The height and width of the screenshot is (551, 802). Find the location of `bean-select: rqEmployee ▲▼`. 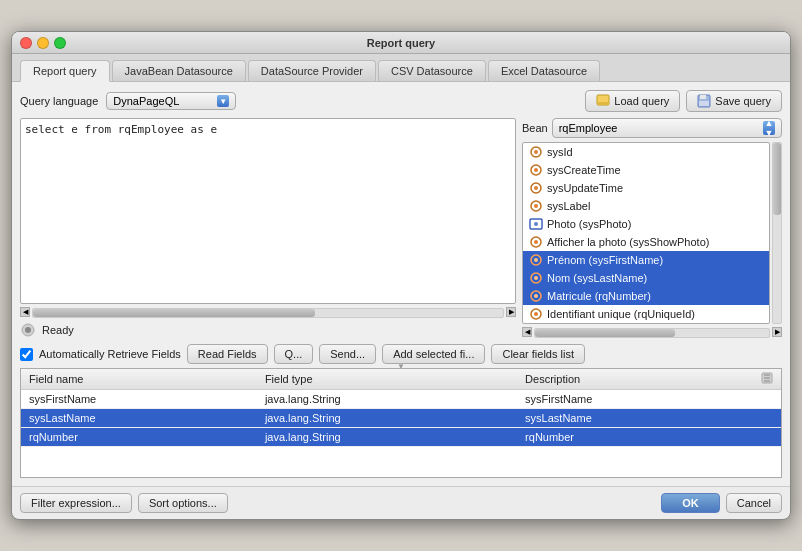

bean-select: rqEmployee ▲▼ is located at coordinates (667, 128).